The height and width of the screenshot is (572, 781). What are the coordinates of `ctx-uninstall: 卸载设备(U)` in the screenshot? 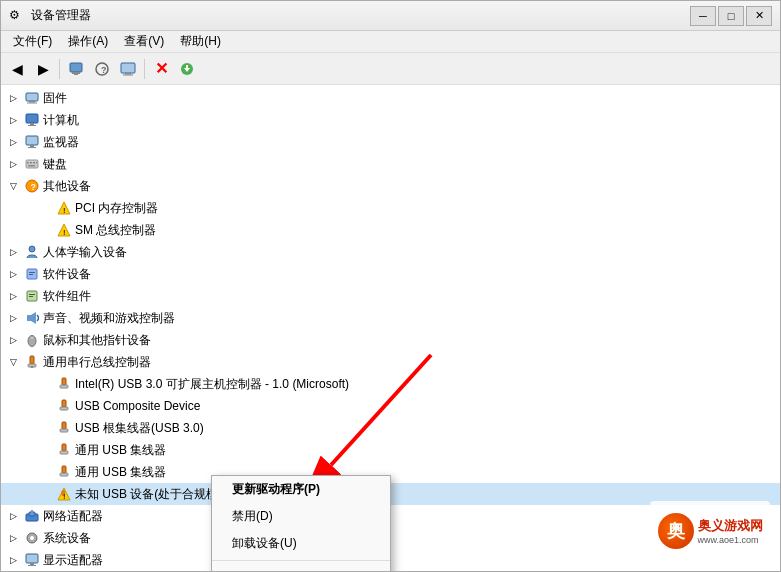 It's located at (301, 544).